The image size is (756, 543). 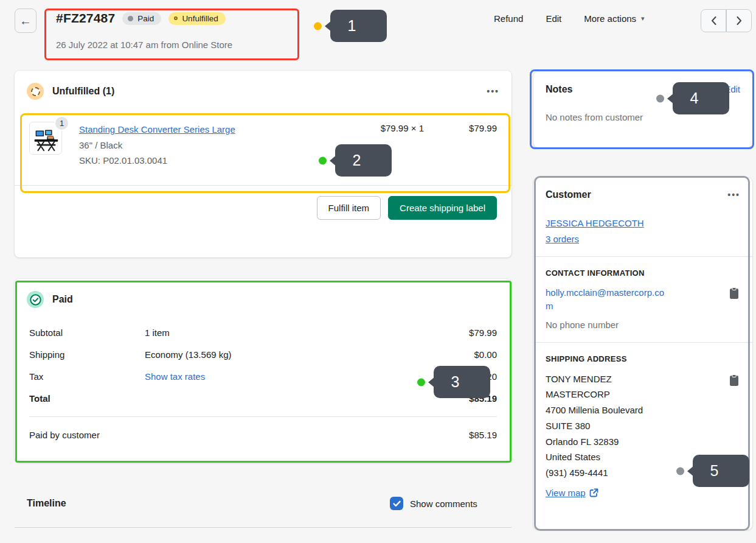 What do you see at coordinates (322, 161) in the screenshot?
I see `callout-2-dot` at bounding box center [322, 161].